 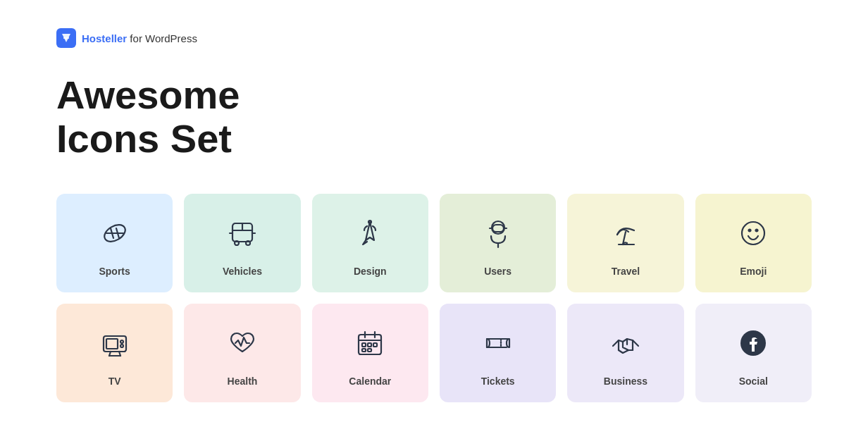 What do you see at coordinates (66, 38) in the screenshot?
I see `logo-icon` at bounding box center [66, 38].